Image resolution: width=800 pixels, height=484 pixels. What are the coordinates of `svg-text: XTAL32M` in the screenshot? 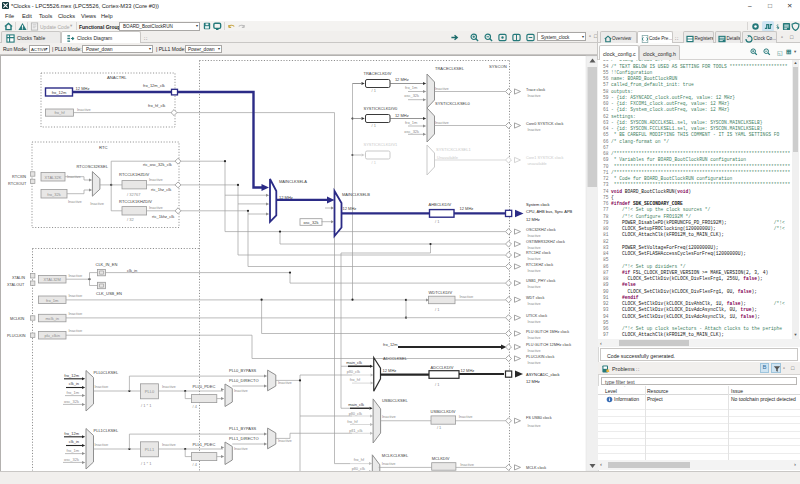 It's located at (52, 280).